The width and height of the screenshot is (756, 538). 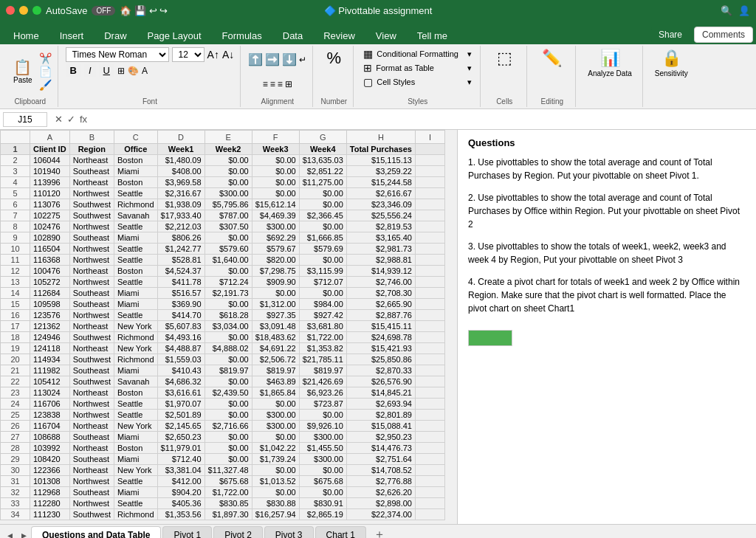 I want to click on table-cell: Savanah, so click(x=136, y=215).